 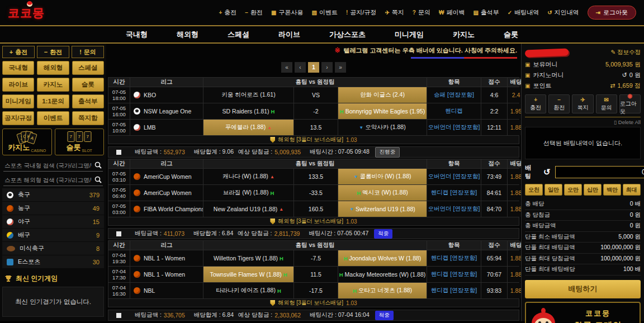 I want to click on sidebar-menu-미니게임: 미니게임, so click(x=18, y=102).